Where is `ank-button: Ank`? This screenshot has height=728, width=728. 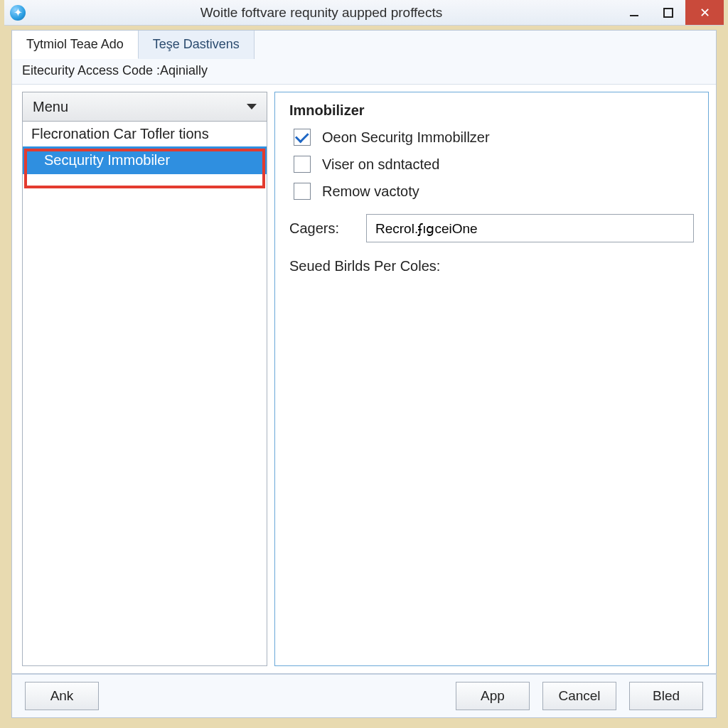 ank-button: Ank is located at coordinates (62, 696).